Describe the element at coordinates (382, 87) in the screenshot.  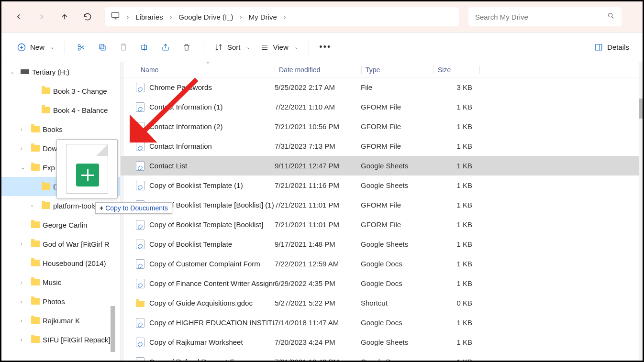
I see `file-row: Chrome Passwords5/25/2022 2:17 AMFile3 K…` at that location.